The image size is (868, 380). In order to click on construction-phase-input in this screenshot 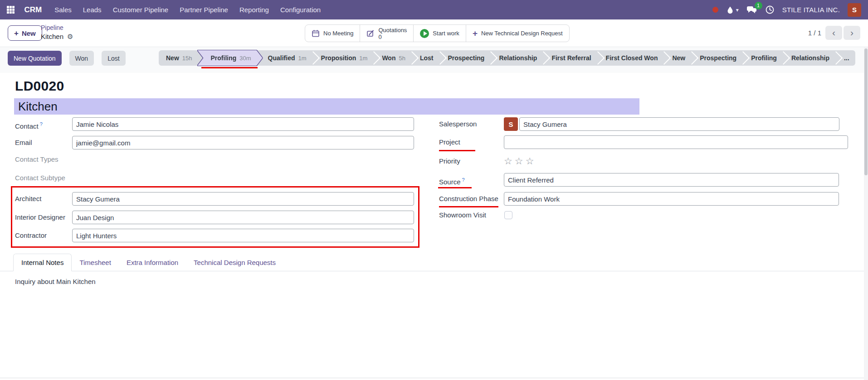, I will do `click(671, 199)`.